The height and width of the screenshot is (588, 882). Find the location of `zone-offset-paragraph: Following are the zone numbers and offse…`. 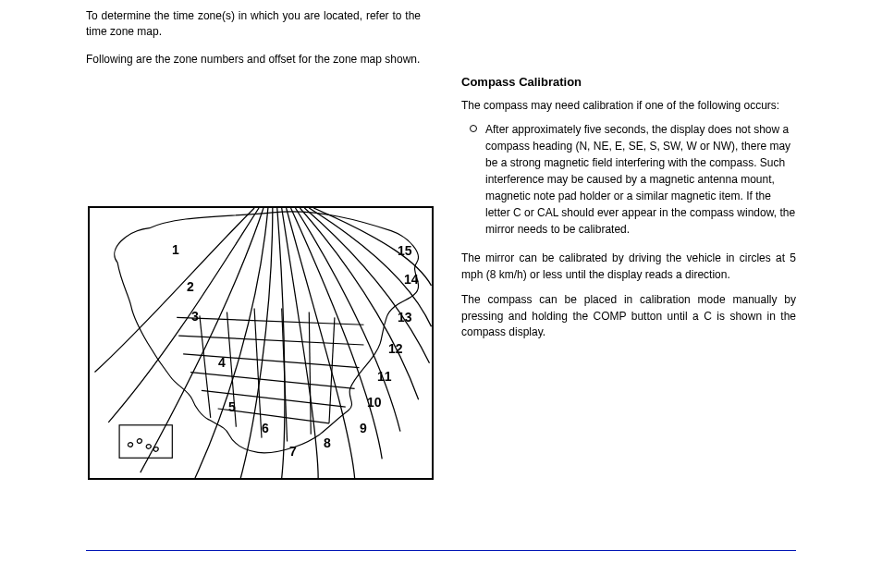

zone-offset-paragraph: Following are the zone numbers and offse… is located at coordinates (253, 59).